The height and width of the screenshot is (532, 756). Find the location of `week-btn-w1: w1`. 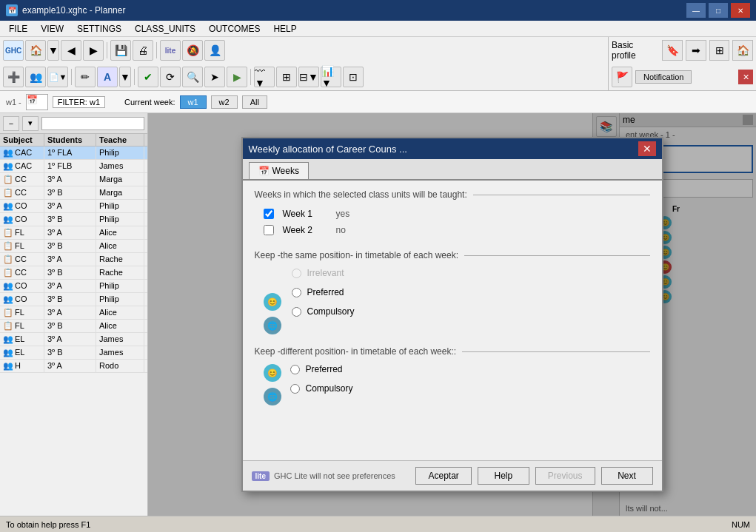

week-btn-w1: w1 is located at coordinates (193, 102).